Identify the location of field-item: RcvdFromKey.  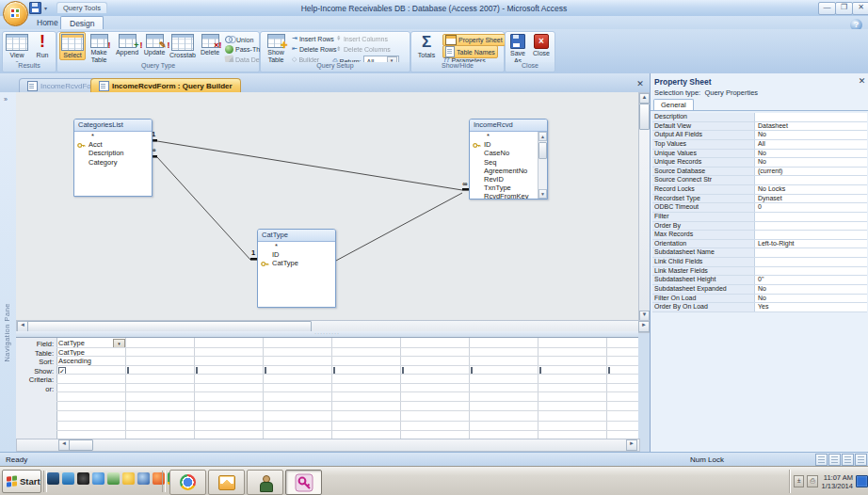
(508, 196).